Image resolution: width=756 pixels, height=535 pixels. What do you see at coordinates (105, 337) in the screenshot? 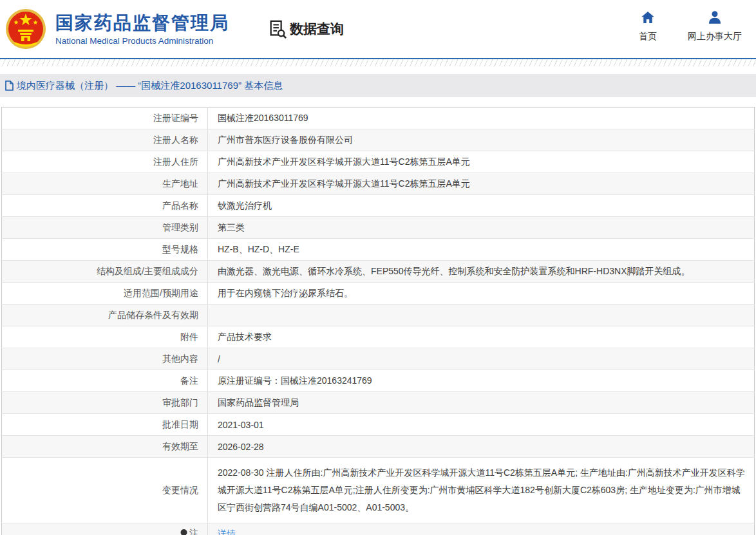
I see `row-label: 附件` at bounding box center [105, 337].